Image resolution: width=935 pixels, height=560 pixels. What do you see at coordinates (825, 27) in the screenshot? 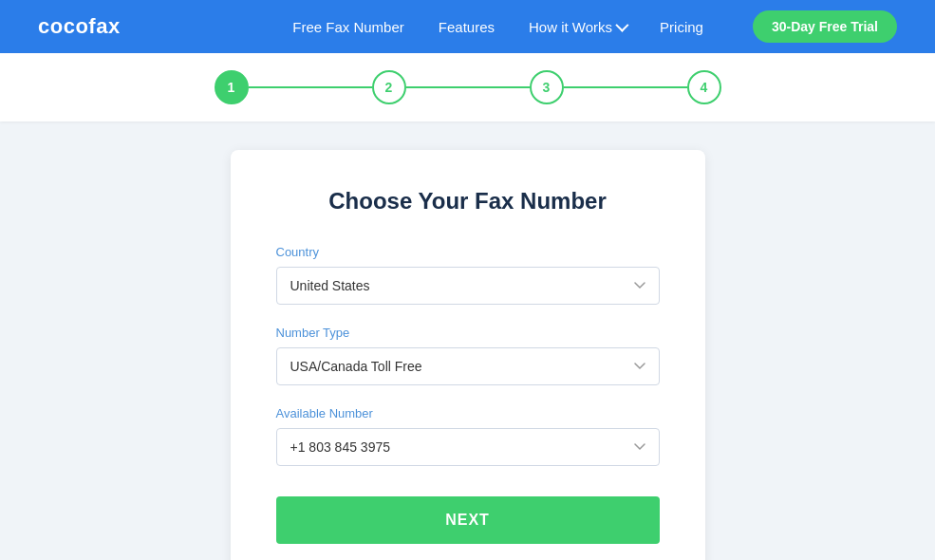
I see `trial-button: 30-Day Free Trial` at bounding box center [825, 27].